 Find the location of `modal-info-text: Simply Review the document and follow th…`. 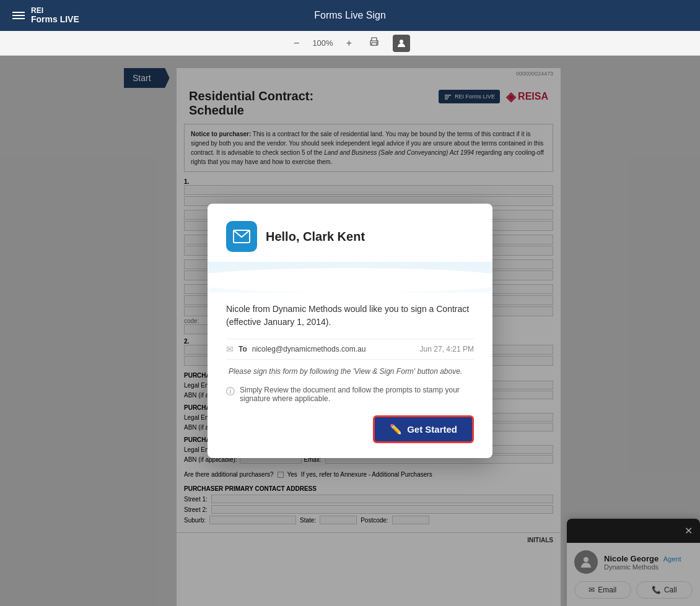

modal-info-text: Simply Review the document and follow th… is located at coordinates (357, 394).